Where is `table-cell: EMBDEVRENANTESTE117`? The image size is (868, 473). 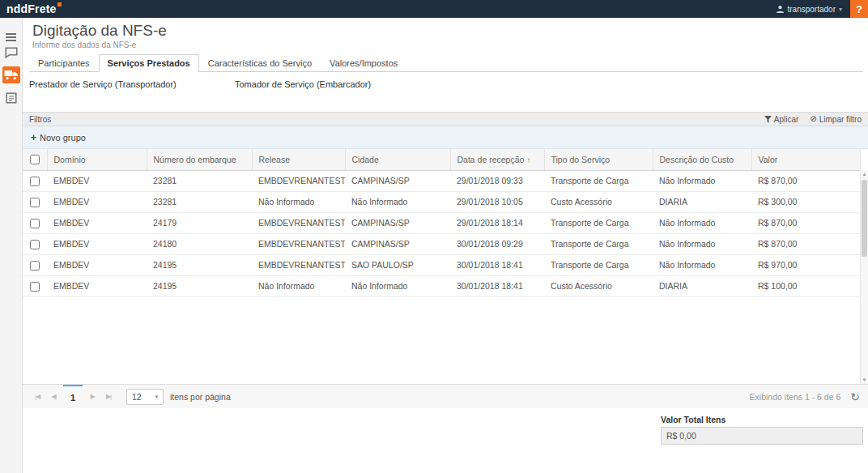
table-cell: EMBDEVRENANTESTE117 is located at coordinates (298, 244).